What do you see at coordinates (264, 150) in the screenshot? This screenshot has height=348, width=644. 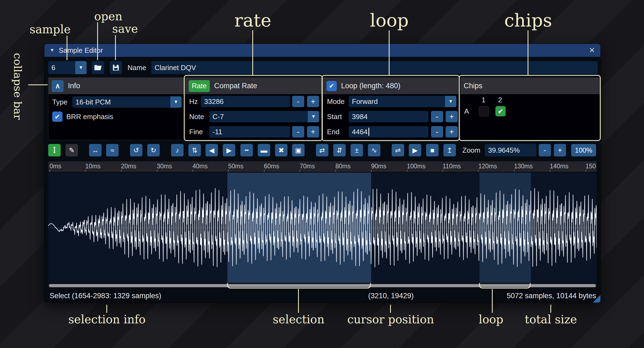 I see `apply-silence-button: ▬` at bounding box center [264, 150].